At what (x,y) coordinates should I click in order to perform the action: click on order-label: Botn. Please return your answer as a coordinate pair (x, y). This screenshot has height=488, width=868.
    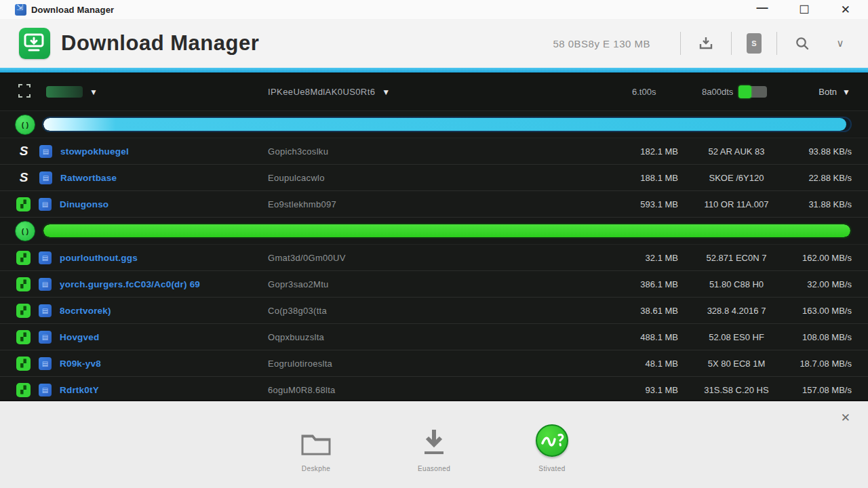
    Looking at the image, I should click on (827, 92).